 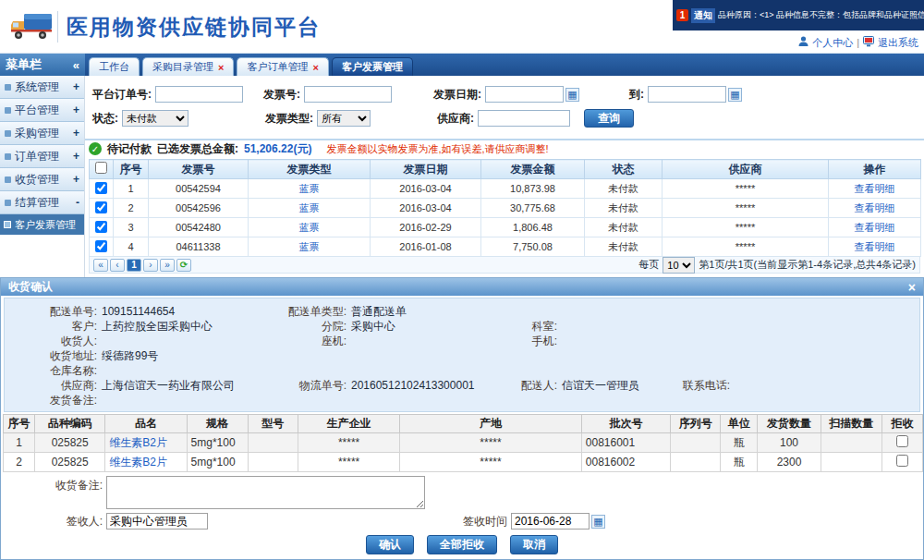 I want to click on filter-row-2: 状态: 未付款 发票类型: 所有 供应商: 查询, so click(x=505, y=118).